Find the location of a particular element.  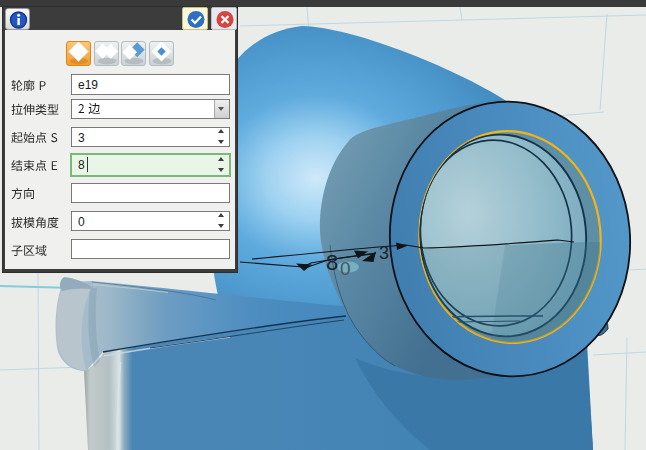

svg-text: 3 is located at coordinates (384, 253).